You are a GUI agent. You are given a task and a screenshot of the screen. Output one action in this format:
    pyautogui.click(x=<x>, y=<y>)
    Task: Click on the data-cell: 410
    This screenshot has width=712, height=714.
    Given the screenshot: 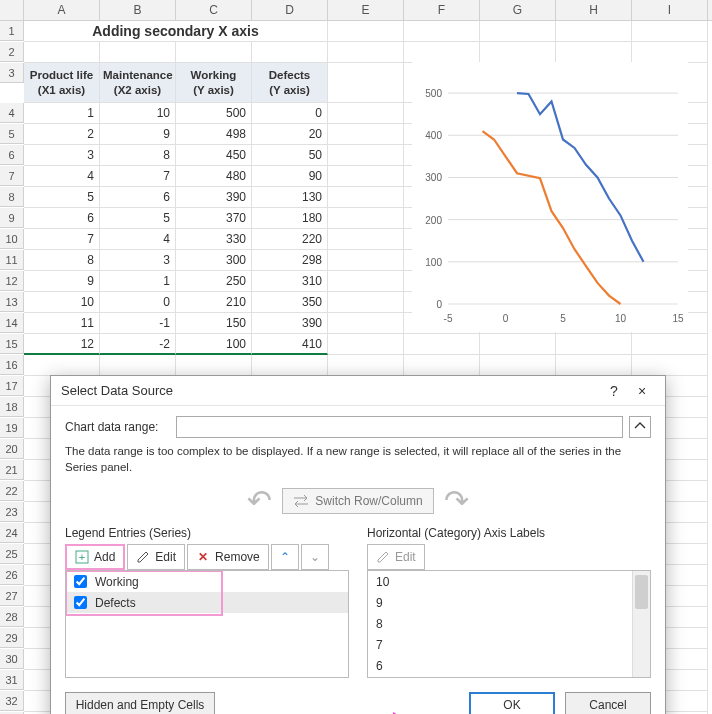 What is the action you would take?
    pyautogui.click(x=290, y=344)
    